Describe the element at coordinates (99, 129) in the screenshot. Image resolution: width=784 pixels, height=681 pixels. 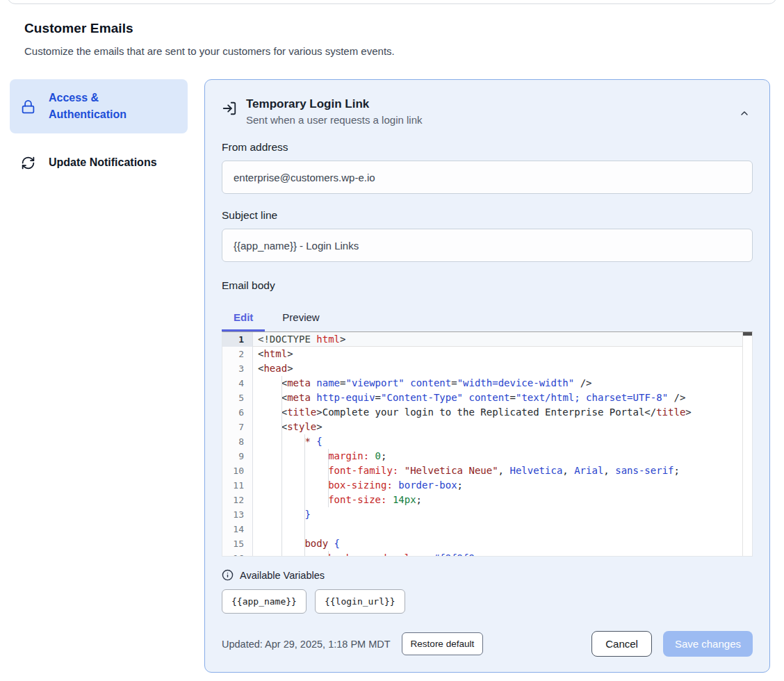
I see `sidebar: Access & Authentication Update Notificat…` at that location.